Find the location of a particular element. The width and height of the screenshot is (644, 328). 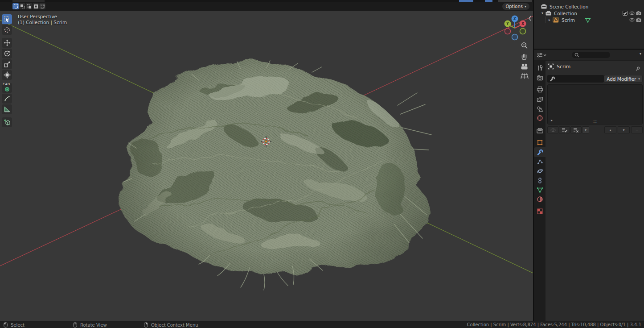

tab-constraints is located at coordinates (540, 180).